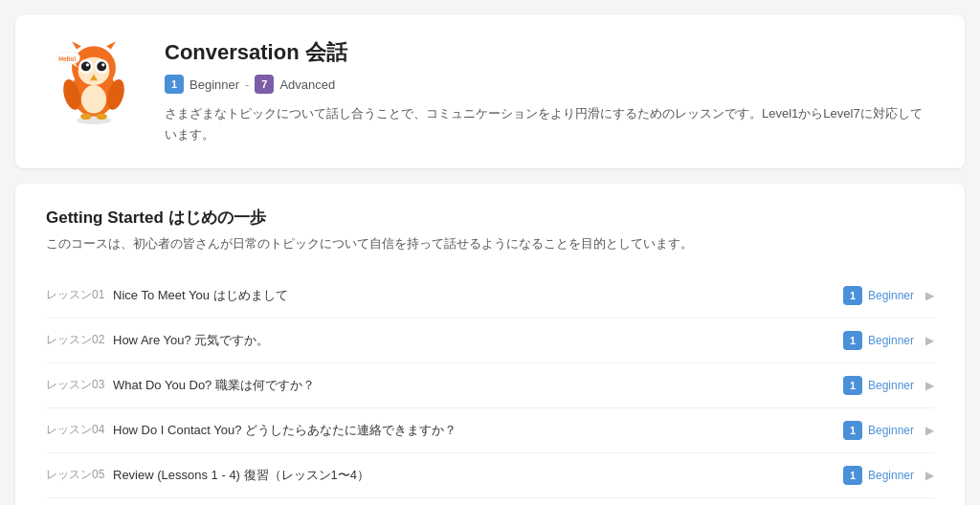 This screenshot has width=980, height=505. I want to click on mascot-container: Hello!, so click(94, 81).